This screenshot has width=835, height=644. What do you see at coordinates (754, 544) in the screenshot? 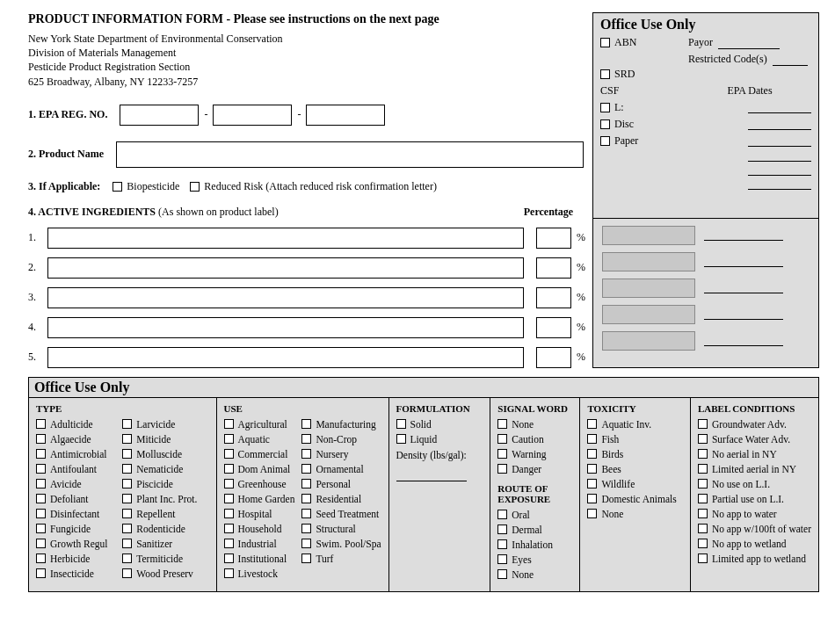
I see `label-cond-checkbox: No app to wetland` at bounding box center [754, 544].